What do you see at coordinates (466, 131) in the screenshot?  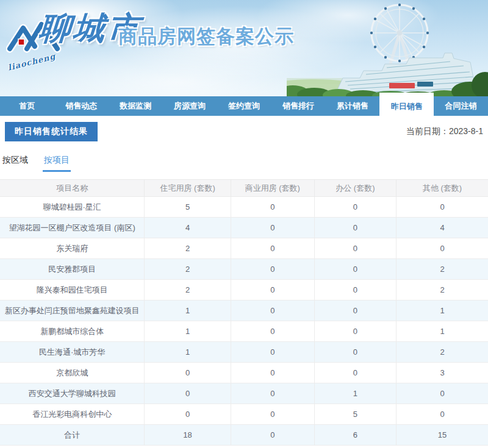 I see `current-date-value: 2023-8-1` at bounding box center [466, 131].